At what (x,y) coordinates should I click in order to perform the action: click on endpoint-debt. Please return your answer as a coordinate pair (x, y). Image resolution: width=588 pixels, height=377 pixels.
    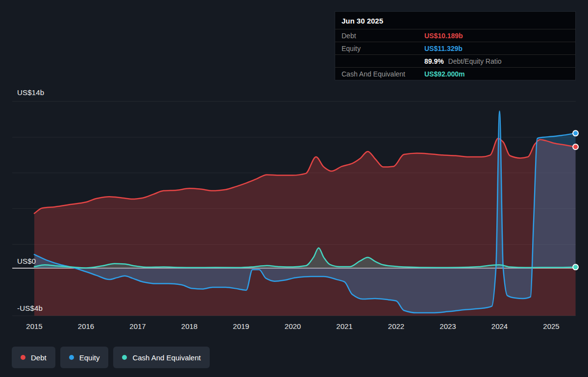
    Looking at the image, I should click on (575, 147).